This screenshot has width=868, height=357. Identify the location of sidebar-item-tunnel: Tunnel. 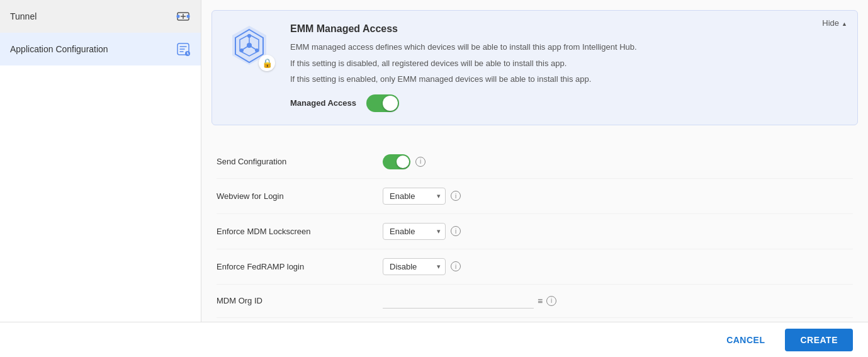
(101, 16).